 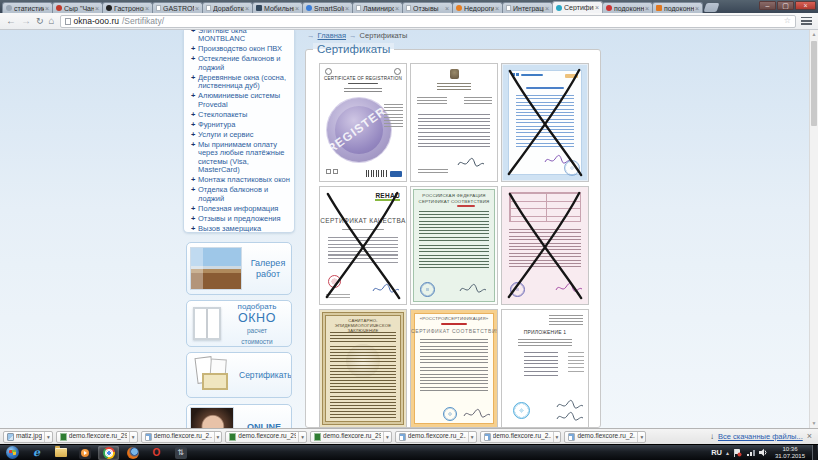 What do you see at coordinates (764, 452) in the screenshot?
I see `speaker-icon` at bounding box center [764, 452].